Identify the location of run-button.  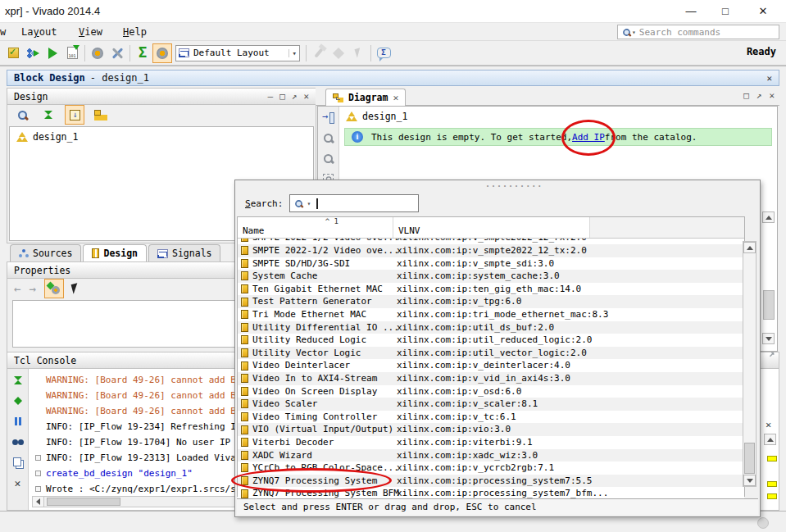
(52, 53).